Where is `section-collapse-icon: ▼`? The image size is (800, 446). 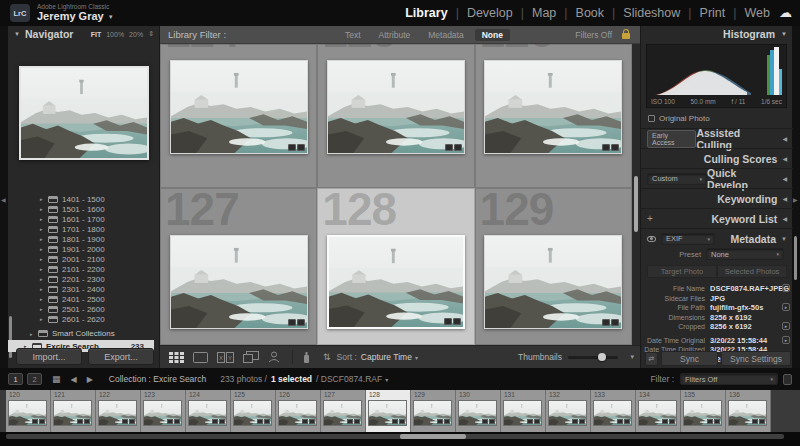 section-collapse-icon: ▼ is located at coordinates (784, 239).